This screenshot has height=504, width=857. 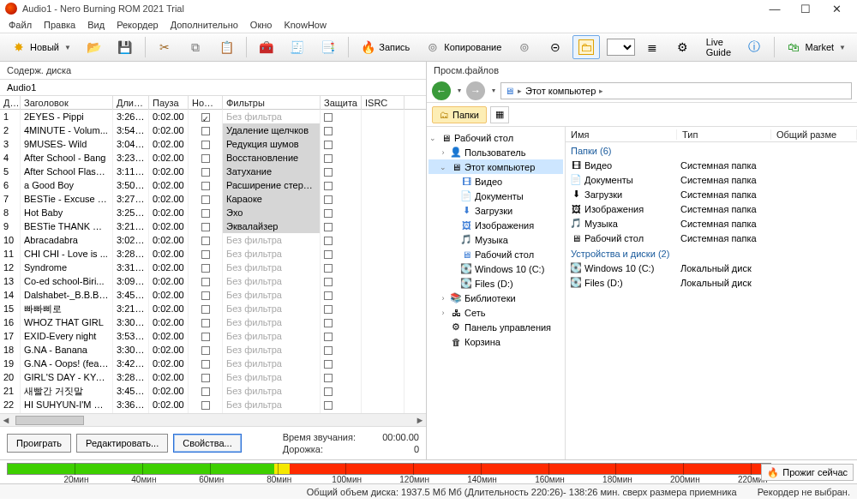 What do you see at coordinates (683, 47) in the screenshot?
I see `options-button: ⚙` at bounding box center [683, 47].